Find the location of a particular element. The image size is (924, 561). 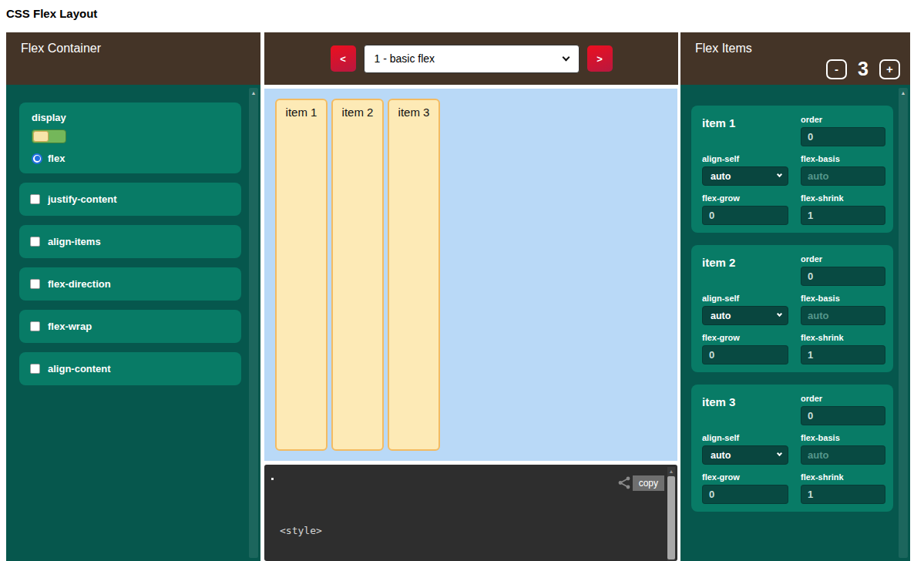

item-2-flex-grow-field: flex-grow is located at coordinates (745, 348).